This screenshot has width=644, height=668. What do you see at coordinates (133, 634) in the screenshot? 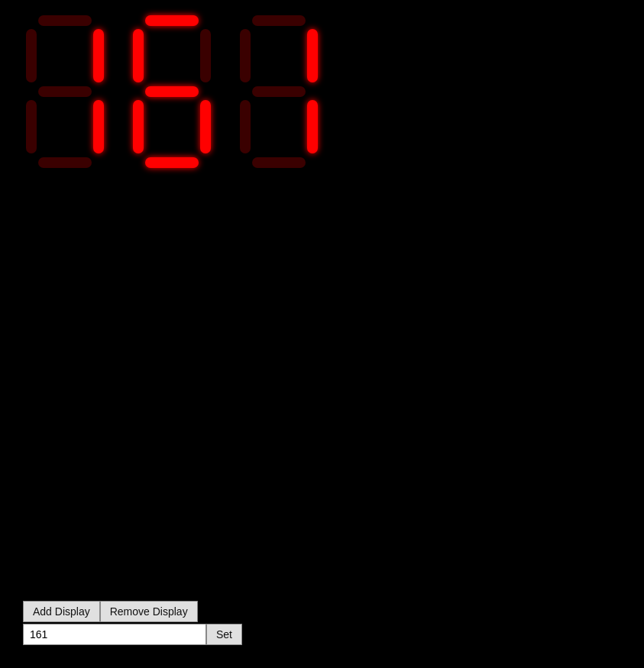
I see `controls-row-2: Set` at bounding box center [133, 634].